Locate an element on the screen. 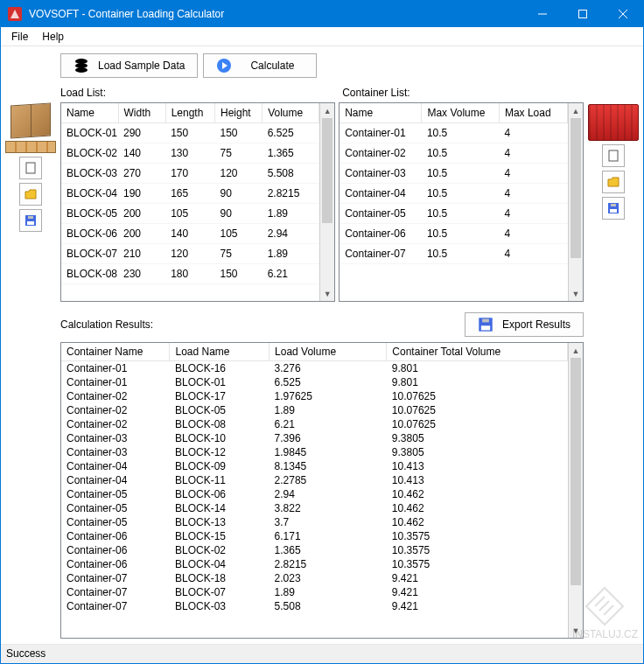 This screenshot has height=664, width=644. pallet-box-icon is located at coordinates (31, 129).